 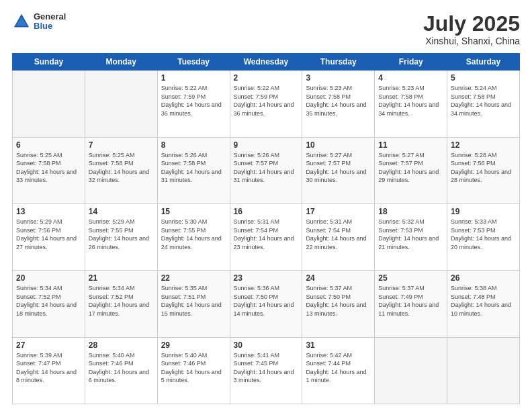 I want to click on day-number: 31, so click(x=339, y=345).